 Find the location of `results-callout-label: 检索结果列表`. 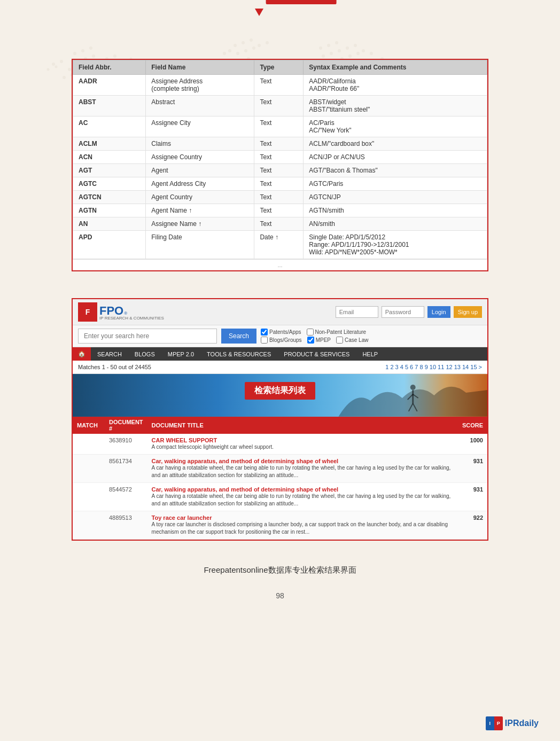

results-callout-label: 检索结果列表 is located at coordinates (280, 391).